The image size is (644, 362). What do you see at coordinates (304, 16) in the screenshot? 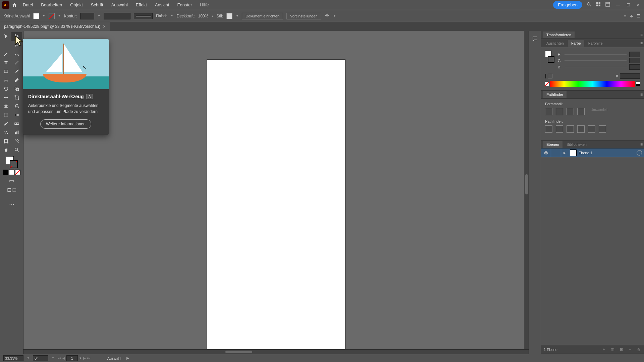
I see `preferences-button: Voreinstellungen` at bounding box center [304, 16].